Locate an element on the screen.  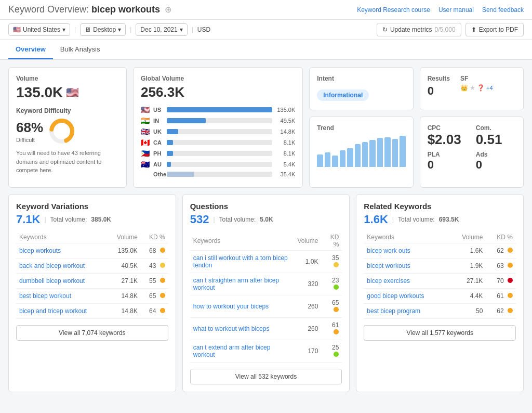
keyword-link: can t extend arm after bicep workout is located at coordinates (232, 351).